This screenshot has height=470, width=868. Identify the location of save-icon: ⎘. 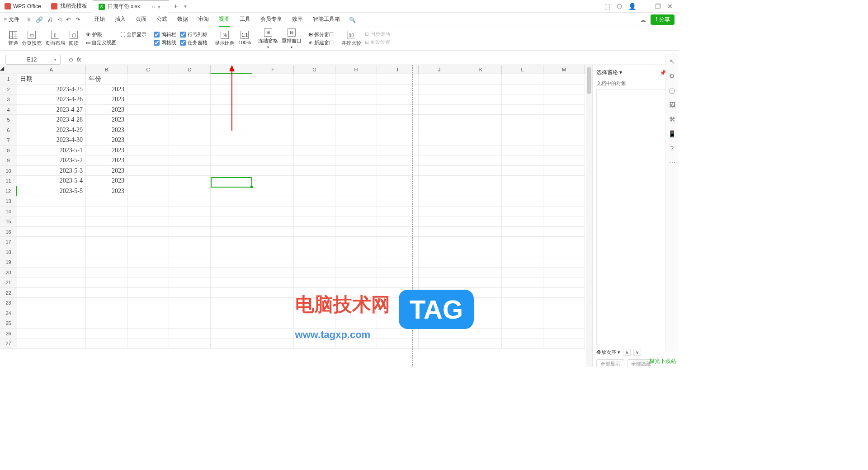
(29, 20).